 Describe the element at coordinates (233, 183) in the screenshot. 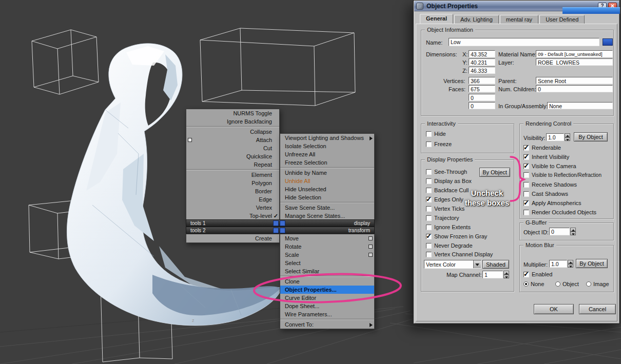

I see `menu-item: Polygon` at that location.